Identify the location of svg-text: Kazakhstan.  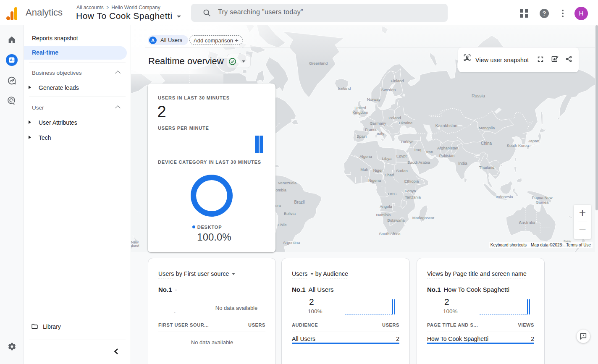
(446, 126).